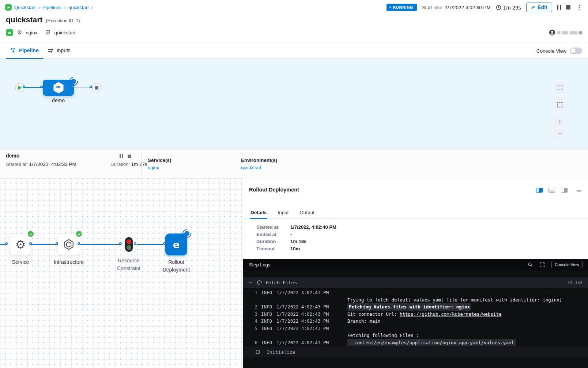 Image resolution: width=588 pixels, height=368 pixels. Describe the element at coordinates (49, 7) in the screenshot. I see `breadcrumb: ∞ Quickstart › Pipelines › quickstart ›` at that location.